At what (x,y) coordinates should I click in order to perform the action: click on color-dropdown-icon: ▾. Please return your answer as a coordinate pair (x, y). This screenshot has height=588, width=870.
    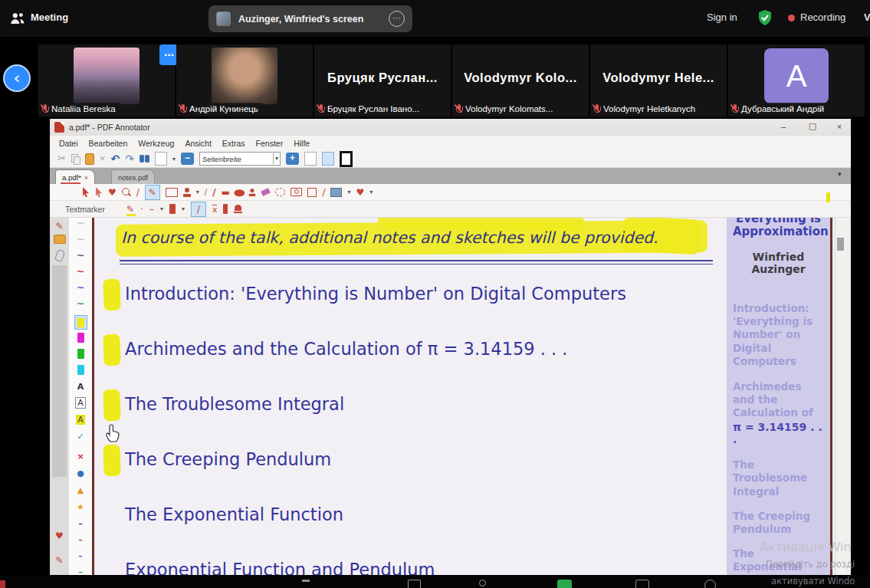
    Looking at the image, I should click on (183, 209).